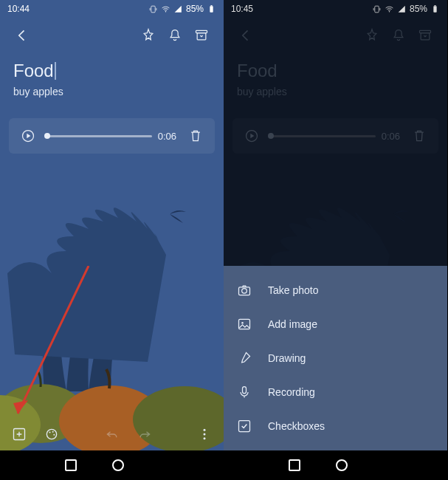 This screenshot has height=480, width=448. I want to click on status-bar: 10:45 85%, so click(335, 9).